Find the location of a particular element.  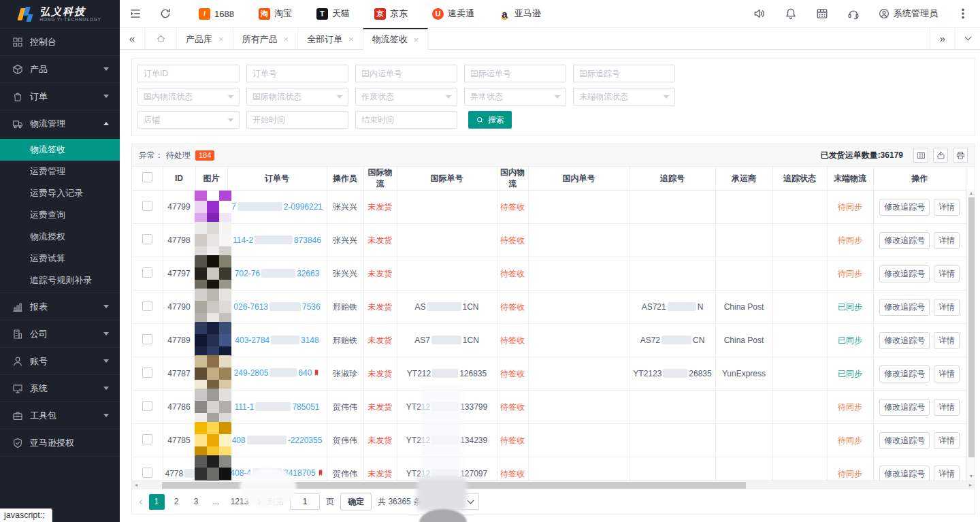

order-link: 249-2805640 is located at coordinates (274, 373).